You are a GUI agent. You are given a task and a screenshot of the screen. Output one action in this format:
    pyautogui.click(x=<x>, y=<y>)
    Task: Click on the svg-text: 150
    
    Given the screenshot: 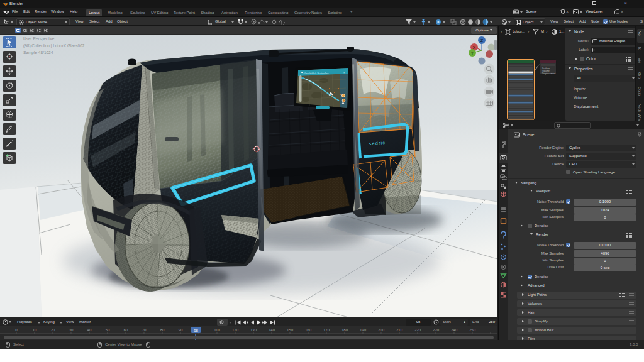 What is the action you would take?
    pyautogui.click(x=291, y=330)
    